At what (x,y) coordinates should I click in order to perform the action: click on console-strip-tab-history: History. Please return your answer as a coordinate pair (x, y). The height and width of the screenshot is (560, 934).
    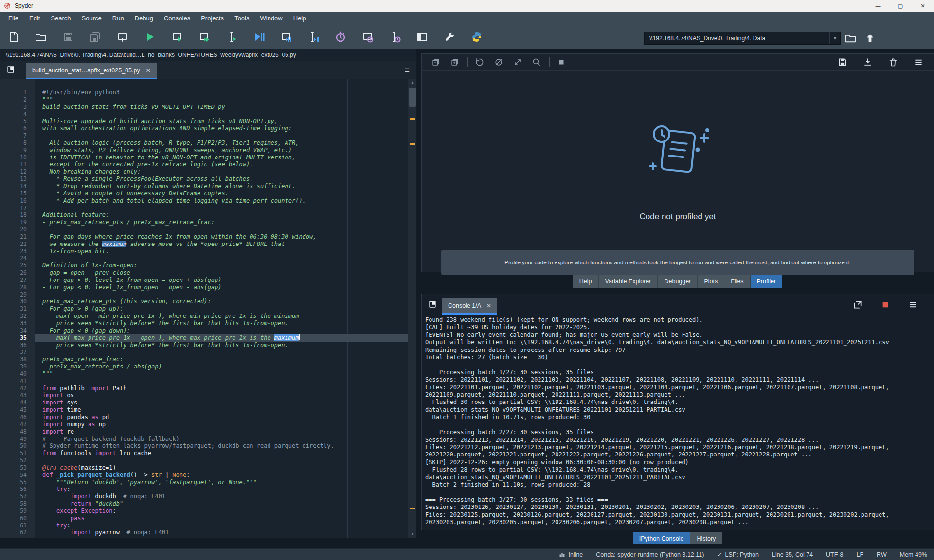
    Looking at the image, I should click on (706, 539).